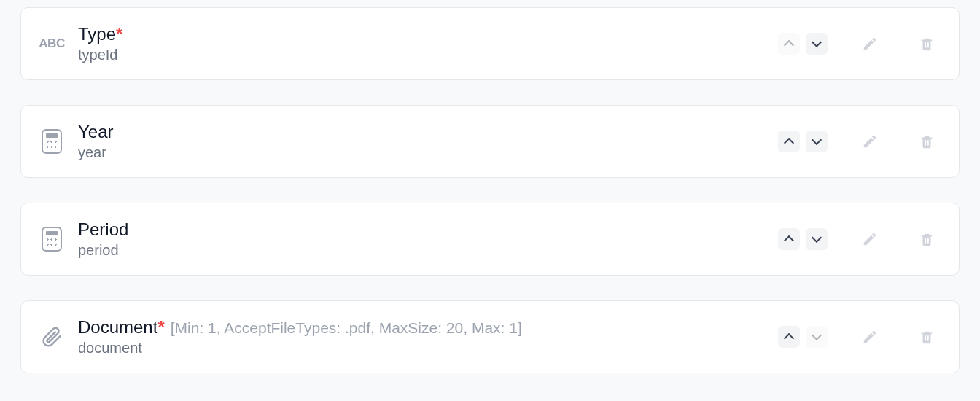 The width and height of the screenshot is (980, 401). I want to click on field-info: Yearyear, so click(428, 141).